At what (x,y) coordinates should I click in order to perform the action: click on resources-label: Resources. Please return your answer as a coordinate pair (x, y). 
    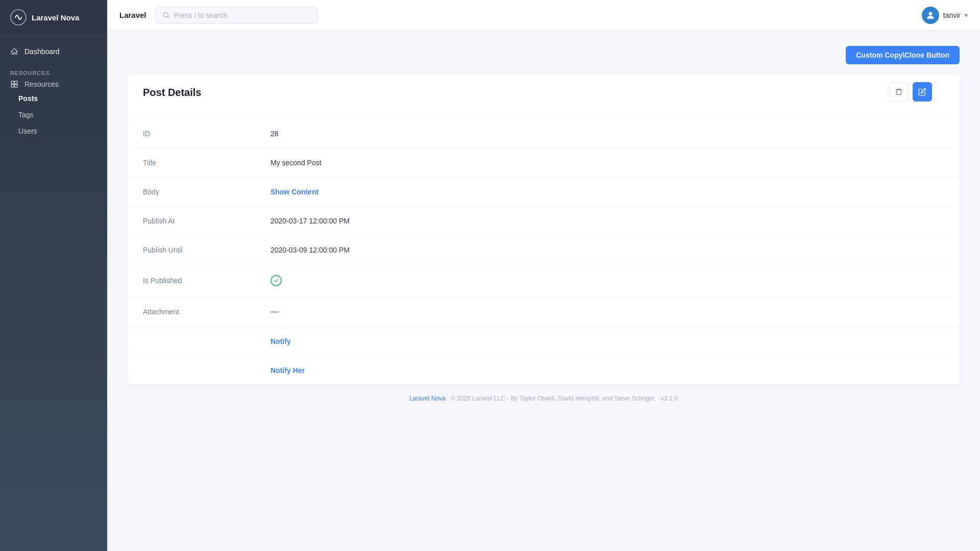
    Looking at the image, I should click on (42, 84).